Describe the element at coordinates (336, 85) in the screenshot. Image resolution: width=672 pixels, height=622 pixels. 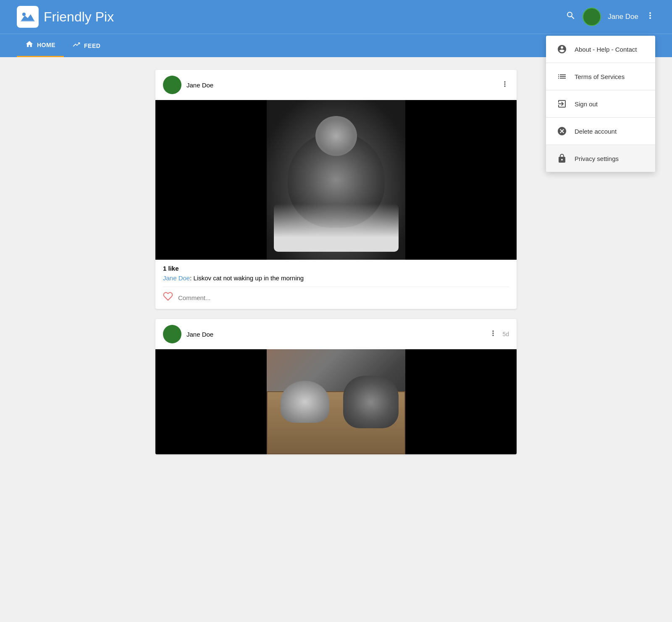
I see `post-header-1: Jane Doe` at that location.